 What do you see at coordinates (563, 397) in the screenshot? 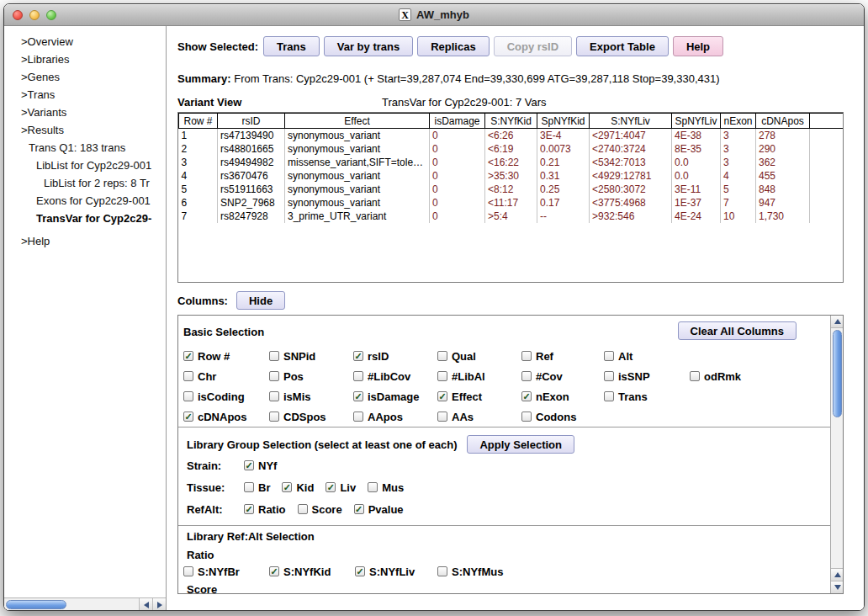
I see `checkbox-nexon: ✓nExon` at bounding box center [563, 397].